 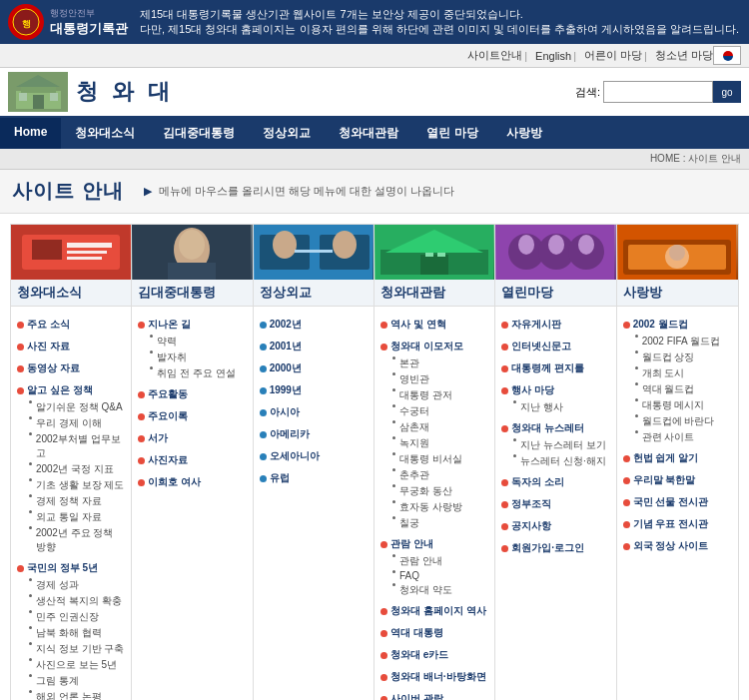 What do you see at coordinates (89, 22) in the screenshot?
I see `ministry-name-block: 행정안전부 대통령기록관` at bounding box center [89, 22].